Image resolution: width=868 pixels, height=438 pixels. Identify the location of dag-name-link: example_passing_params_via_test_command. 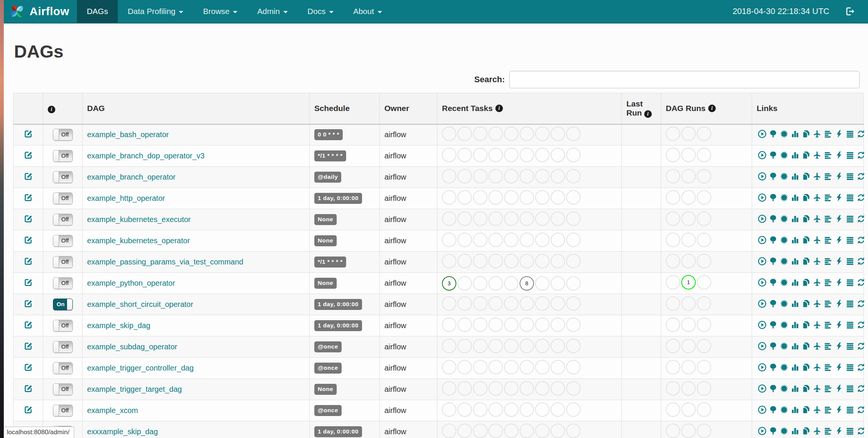
(165, 262).